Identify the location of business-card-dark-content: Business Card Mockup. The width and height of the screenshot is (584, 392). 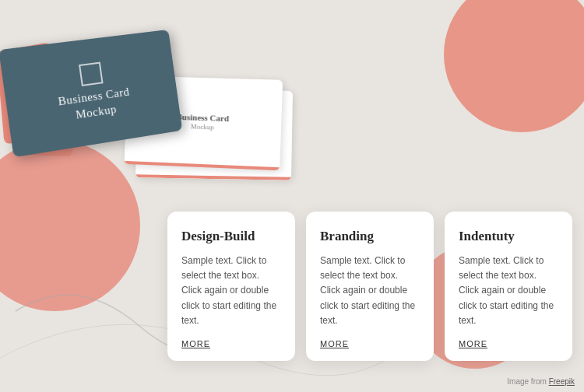
(93, 92).